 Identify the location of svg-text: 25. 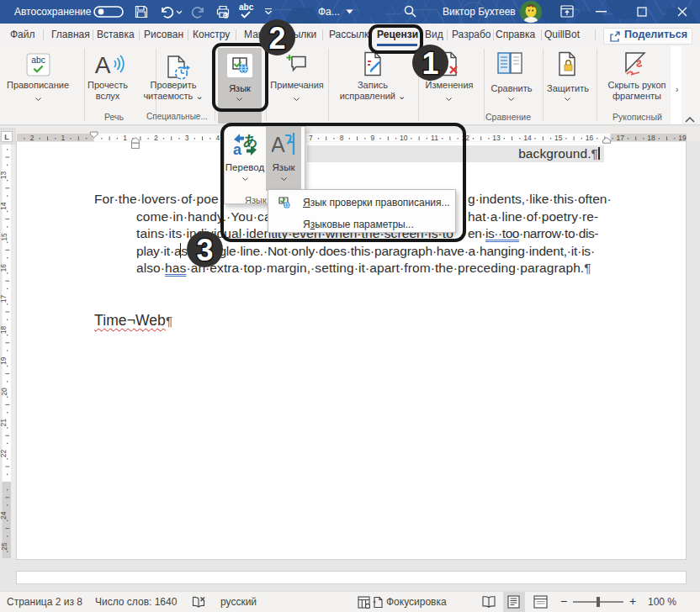
(4, 546).